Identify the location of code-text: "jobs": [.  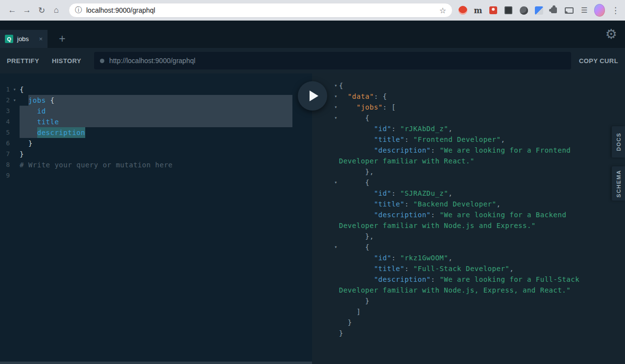
(367, 107).